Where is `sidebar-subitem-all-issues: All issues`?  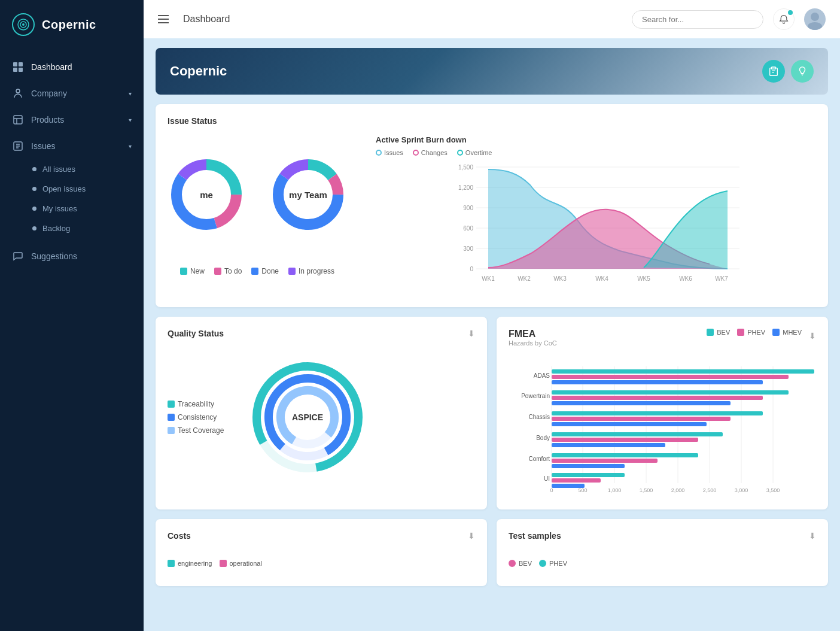
sidebar-subitem-all-issues: All issues is located at coordinates (72, 169).